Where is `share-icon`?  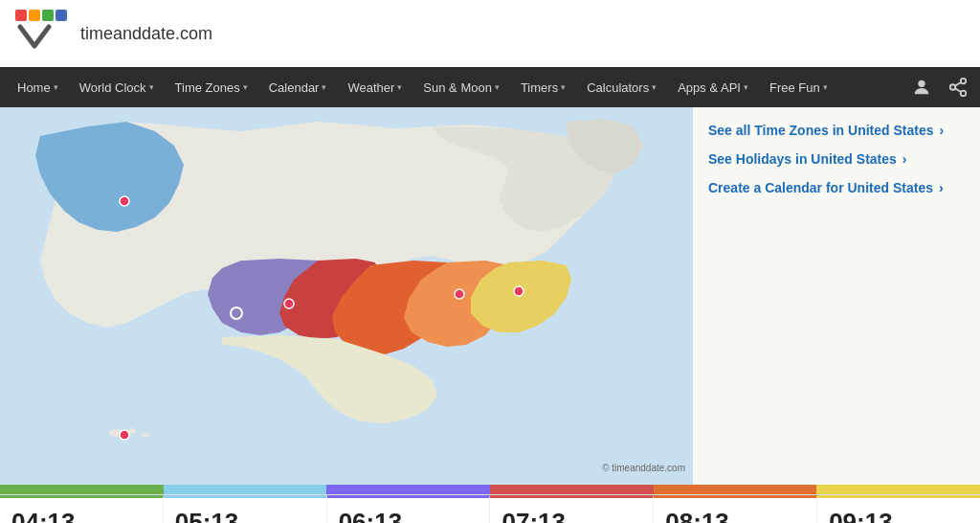 share-icon is located at coordinates (958, 87).